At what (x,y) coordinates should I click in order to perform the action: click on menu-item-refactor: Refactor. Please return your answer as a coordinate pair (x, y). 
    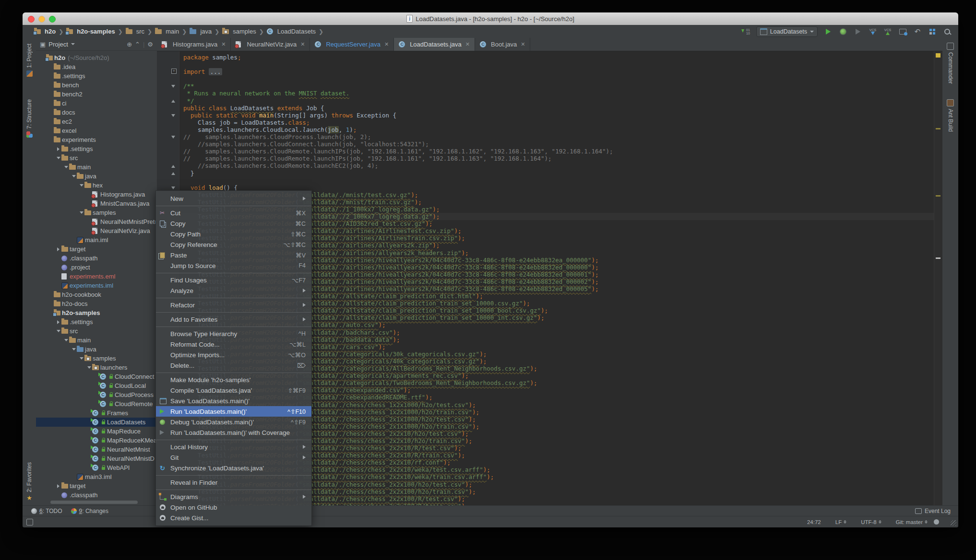
    Looking at the image, I should click on (234, 305).